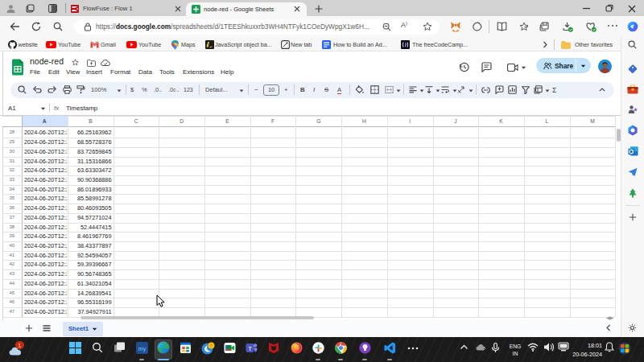 This screenshot has height=362, width=644. Describe the element at coordinates (142, 349) in the screenshot. I see `svg-text: my` at that location.